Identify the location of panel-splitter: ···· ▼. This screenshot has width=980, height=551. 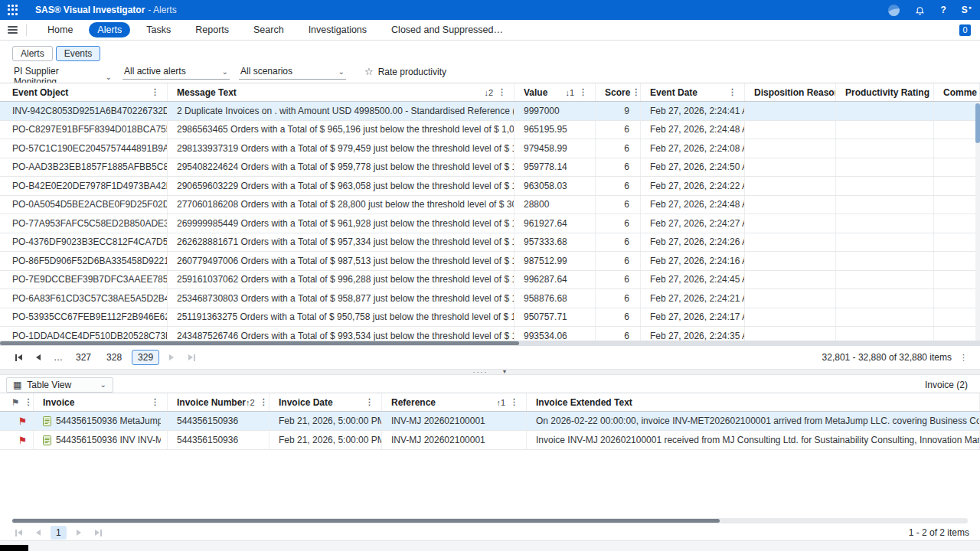
(490, 372).